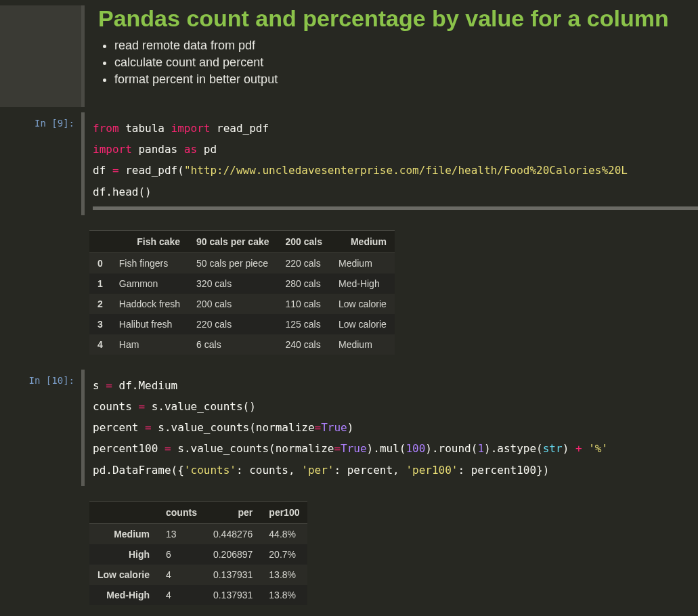  I want to click on table-row: 1 Gammon 320 cals 280 cals Med-High, so click(242, 284).